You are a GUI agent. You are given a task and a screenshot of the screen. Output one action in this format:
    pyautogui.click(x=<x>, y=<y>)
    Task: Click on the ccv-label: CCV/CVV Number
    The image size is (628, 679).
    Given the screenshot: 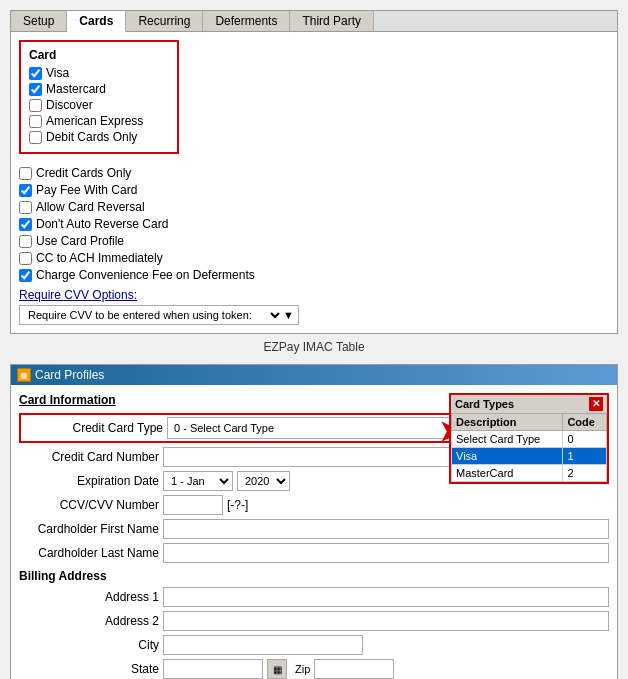 What is the action you would take?
    pyautogui.click(x=89, y=505)
    